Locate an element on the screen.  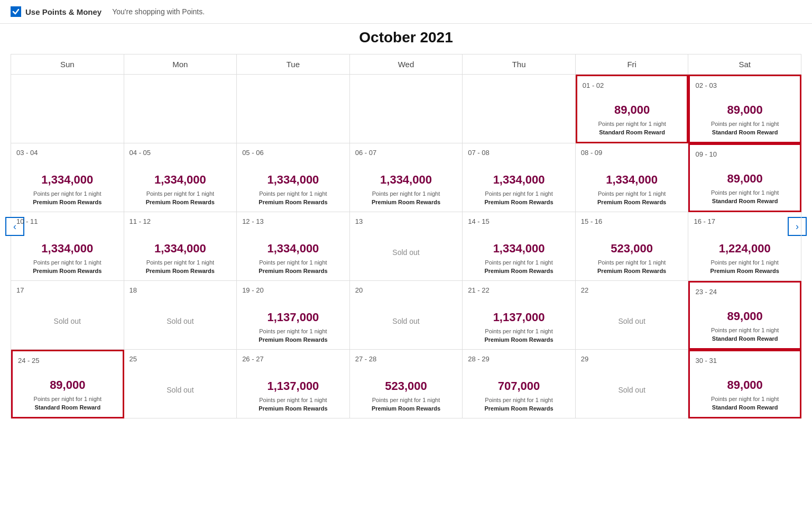
calendar-cell-34: 30 - 3189,000Points per night for 1 nigh… is located at coordinates (745, 384).